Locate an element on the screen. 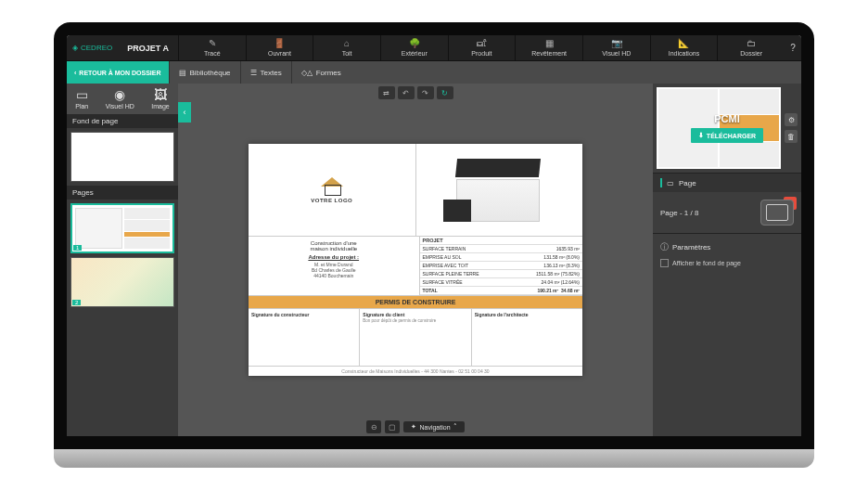  tree-icon: 🌳 is located at coordinates (415, 43).